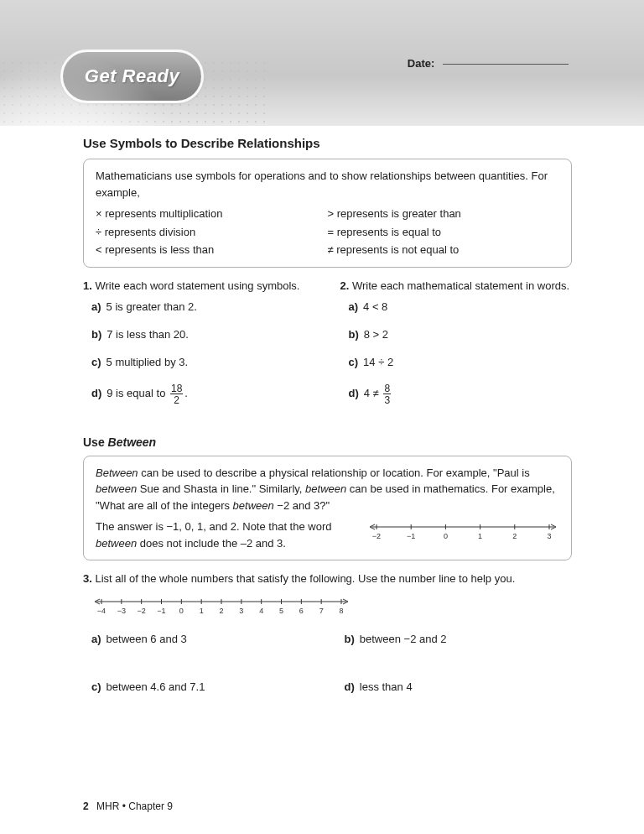 This screenshot has height=834, width=644. Describe the element at coordinates (132, 76) in the screenshot. I see `get-ready-badge: Get Ready` at that location.